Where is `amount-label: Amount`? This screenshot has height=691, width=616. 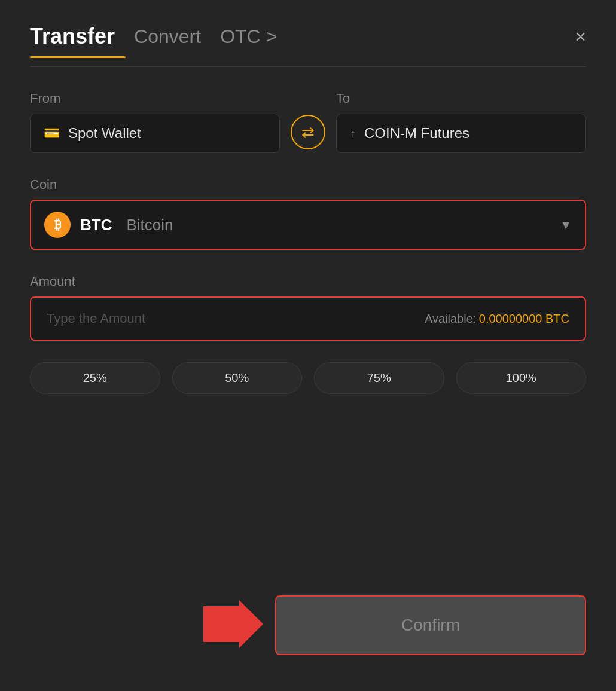
amount-label: Amount is located at coordinates (308, 282).